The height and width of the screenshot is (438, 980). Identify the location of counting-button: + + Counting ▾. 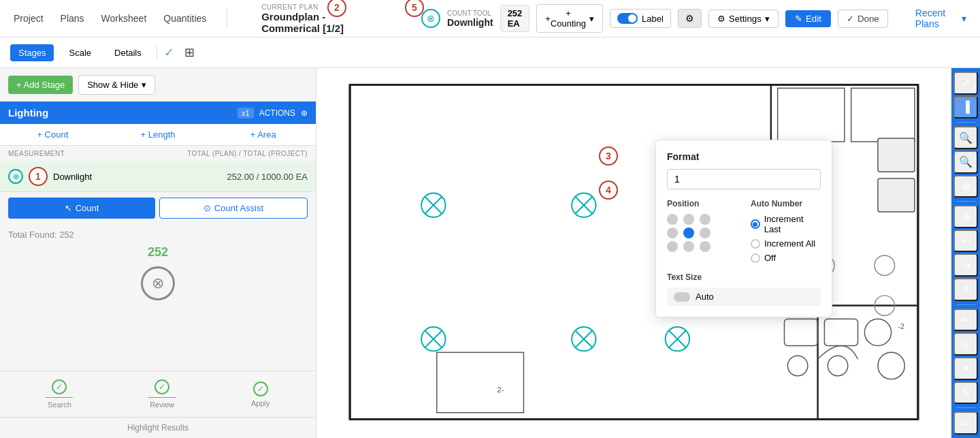
(570, 18).